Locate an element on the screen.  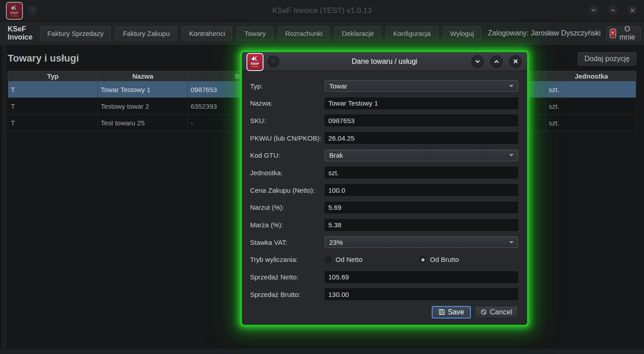
logout-button: Wyloguj is located at coordinates (462, 33).